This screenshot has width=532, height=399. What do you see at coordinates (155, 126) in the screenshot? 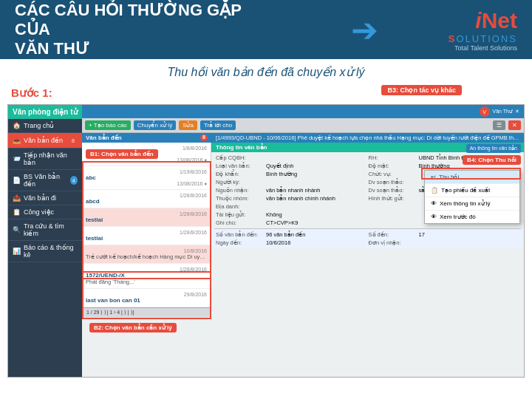
I see `chuyen-xuly-button: Chuyển xử lý` at bounding box center [155, 126].